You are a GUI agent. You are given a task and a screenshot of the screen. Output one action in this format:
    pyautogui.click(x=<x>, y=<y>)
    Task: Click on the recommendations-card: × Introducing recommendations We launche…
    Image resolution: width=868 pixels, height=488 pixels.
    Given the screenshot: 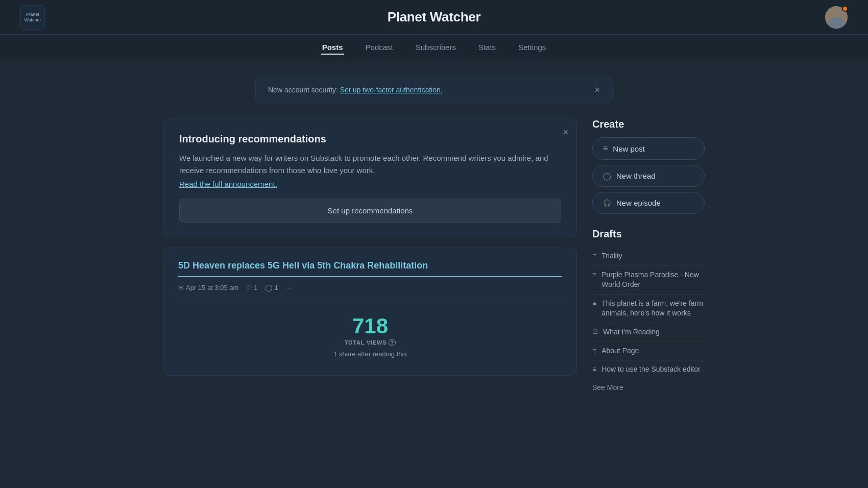 What is the action you would take?
    pyautogui.click(x=370, y=178)
    